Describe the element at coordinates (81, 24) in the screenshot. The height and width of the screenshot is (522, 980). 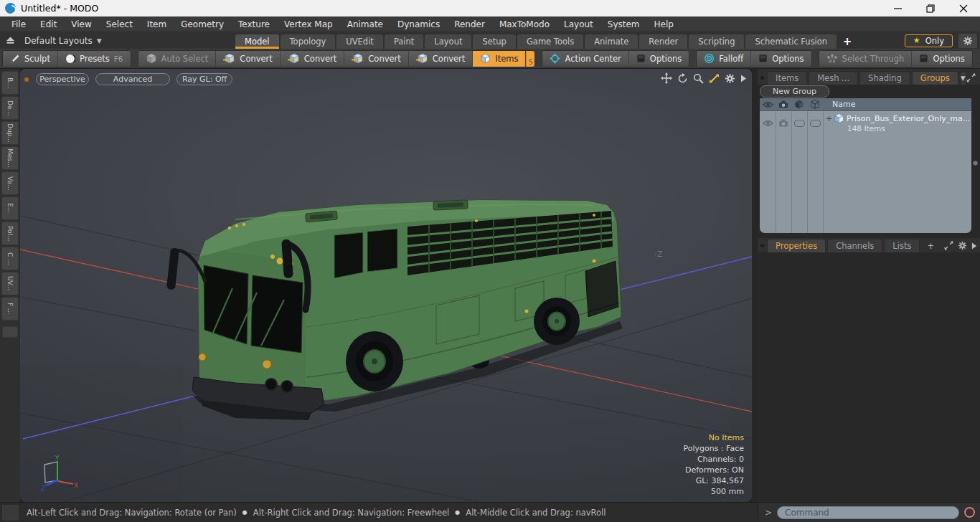
I see `menu-view: View` at that location.